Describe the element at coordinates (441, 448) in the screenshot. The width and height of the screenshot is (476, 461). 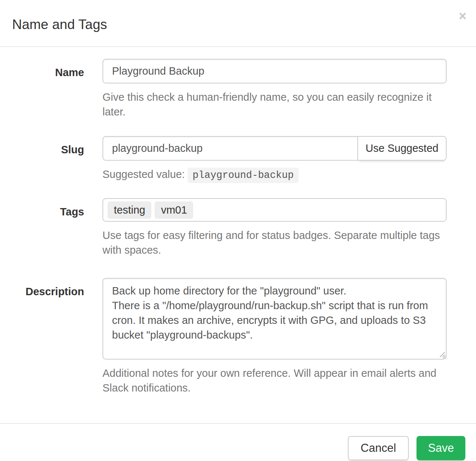
I see `save-button: Save` at that location.